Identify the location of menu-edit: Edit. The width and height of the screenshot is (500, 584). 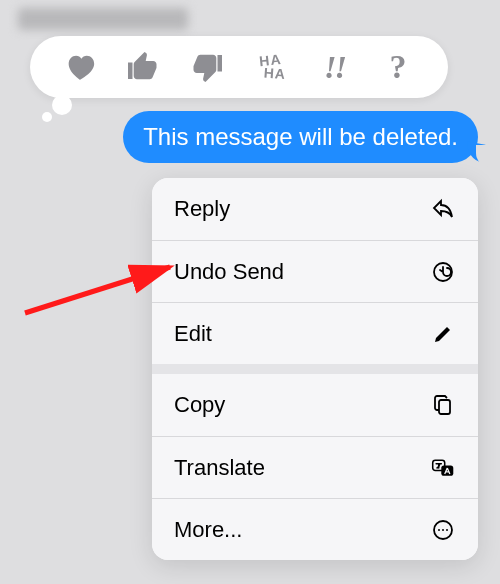
(315, 333).